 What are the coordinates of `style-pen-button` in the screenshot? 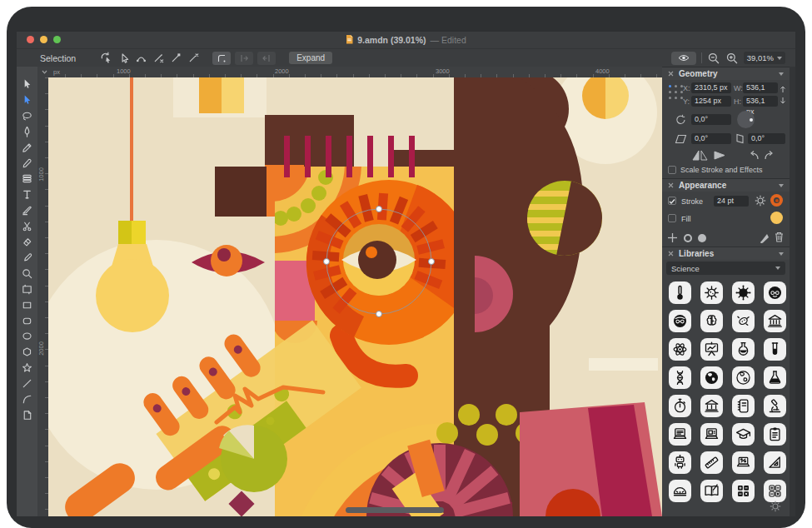 It's located at (765, 238).